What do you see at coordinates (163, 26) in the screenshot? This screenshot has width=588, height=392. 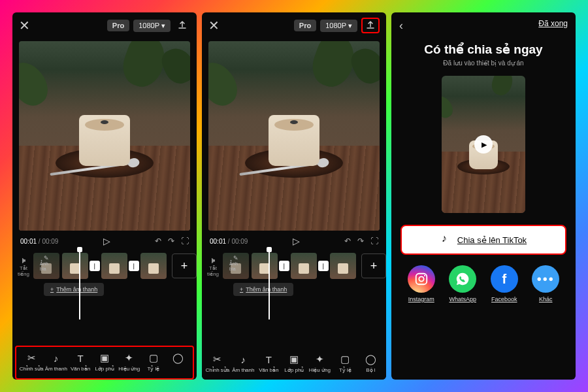 I see `chevron-down-icon: ▾` at bounding box center [163, 26].